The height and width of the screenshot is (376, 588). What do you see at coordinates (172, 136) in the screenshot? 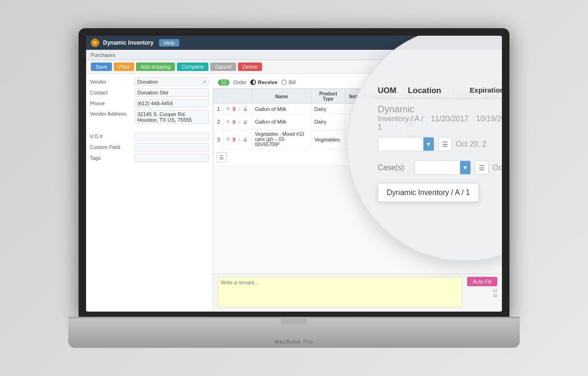
I see `vo-input` at bounding box center [172, 136].